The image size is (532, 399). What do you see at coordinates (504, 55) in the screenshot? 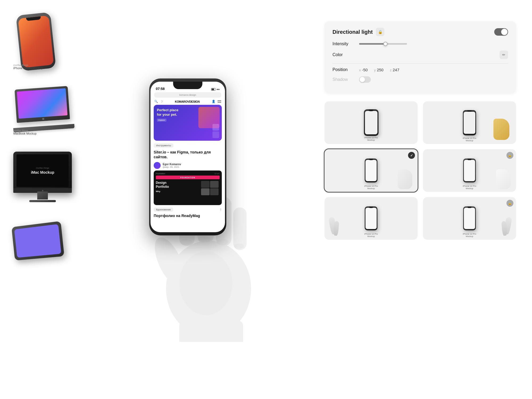
I see `dl-color-picker-button: ✏` at bounding box center [504, 55].